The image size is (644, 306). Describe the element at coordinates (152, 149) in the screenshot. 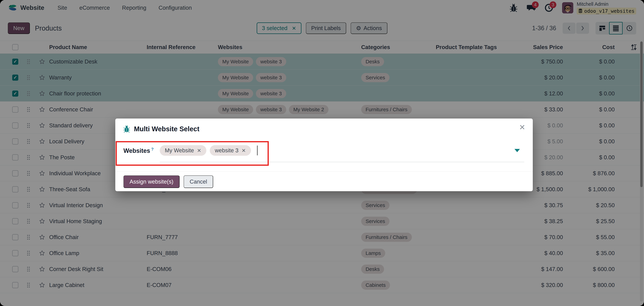

I see `help-question-mark: ?` at that location.